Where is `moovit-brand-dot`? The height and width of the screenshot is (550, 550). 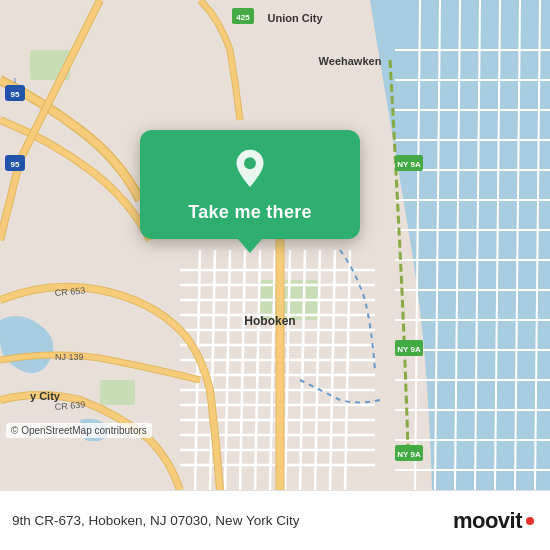
moovit-brand-dot is located at coordinates (530, 521).